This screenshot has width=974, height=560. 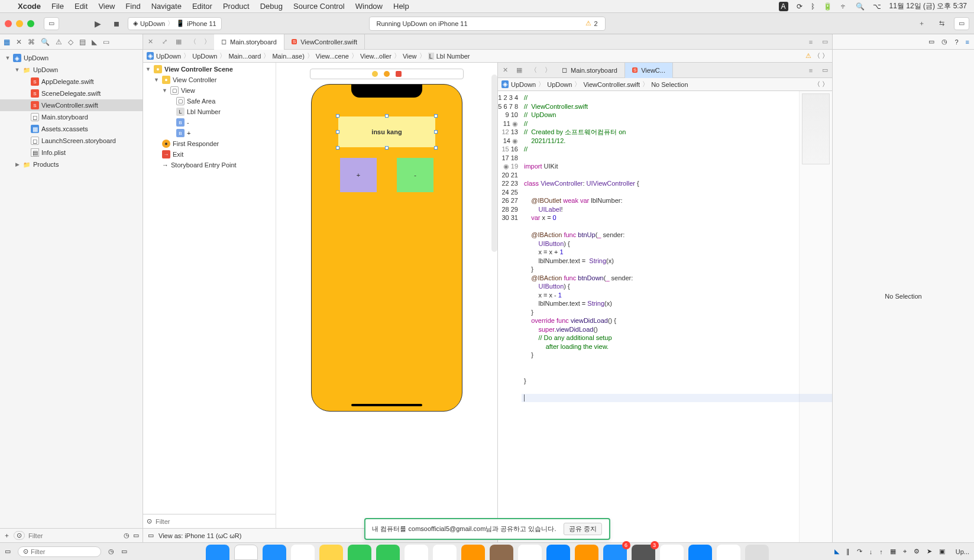 What do you see at coordinates (193, 41) in the screenshot?
I see `back-button: 〈` at bounding box center [193, 41].